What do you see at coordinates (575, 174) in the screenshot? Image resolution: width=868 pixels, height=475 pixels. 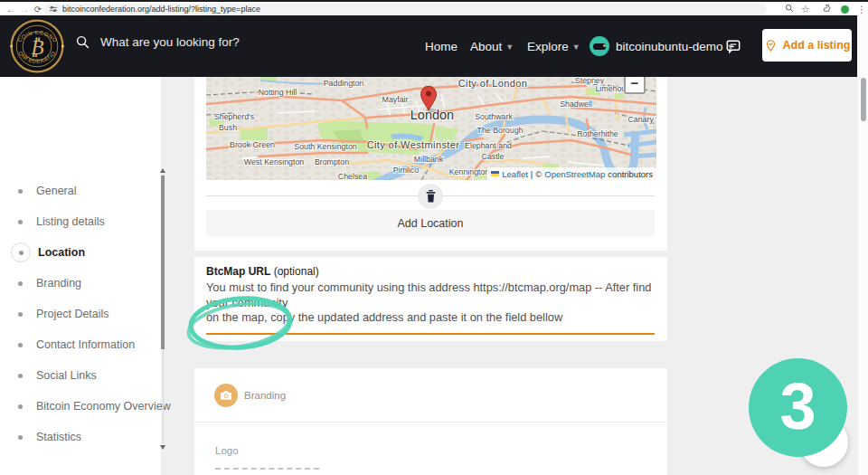 I see `openstreetmap-link: OpenStreetMap` at bounding box center [575, 174].